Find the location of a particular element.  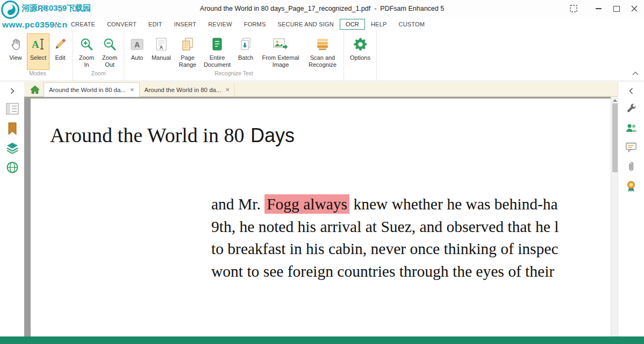

scan-and-recognize-button: Scan and Recognize is located at coordinates (323, 52).